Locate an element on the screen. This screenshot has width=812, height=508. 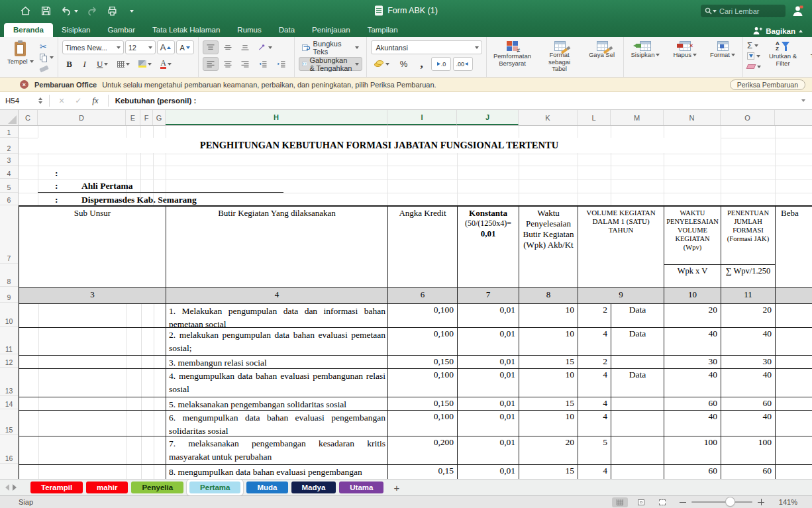
ribbon-tab-data: Data is located at coordinates (287, 30).